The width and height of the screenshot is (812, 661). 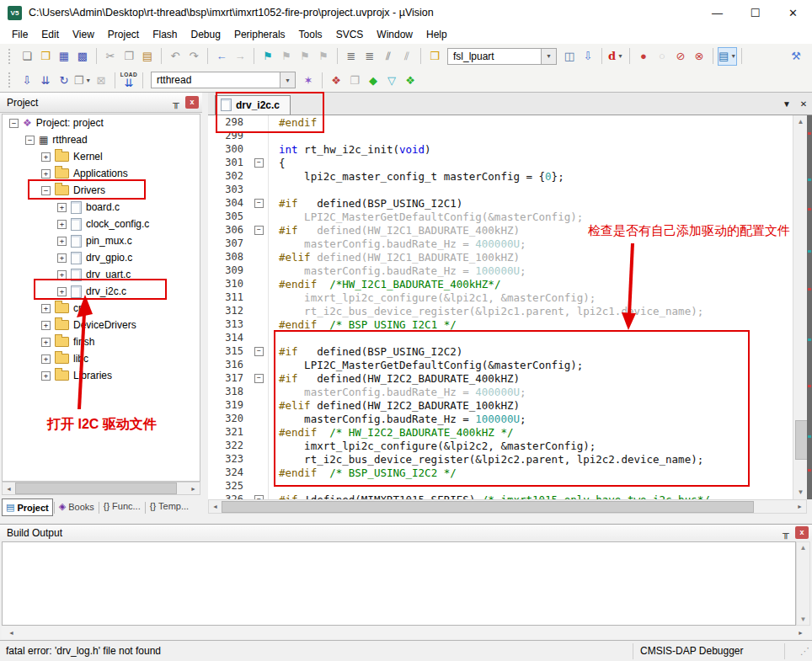 What do you see at coordinates (83, 80) in the screenshot?
I see `batch-build-icon: ❐▼` at bounding box center [83, 80].